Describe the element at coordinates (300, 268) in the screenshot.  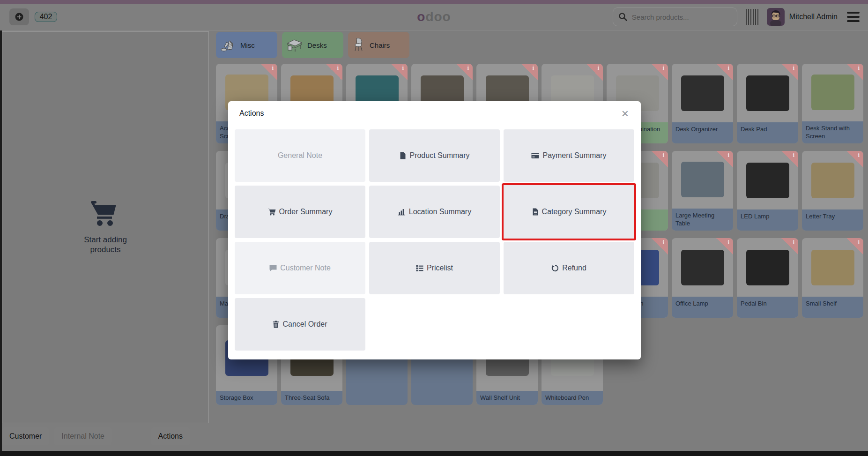
I see `customer-note-button: Customer Note` at that location.